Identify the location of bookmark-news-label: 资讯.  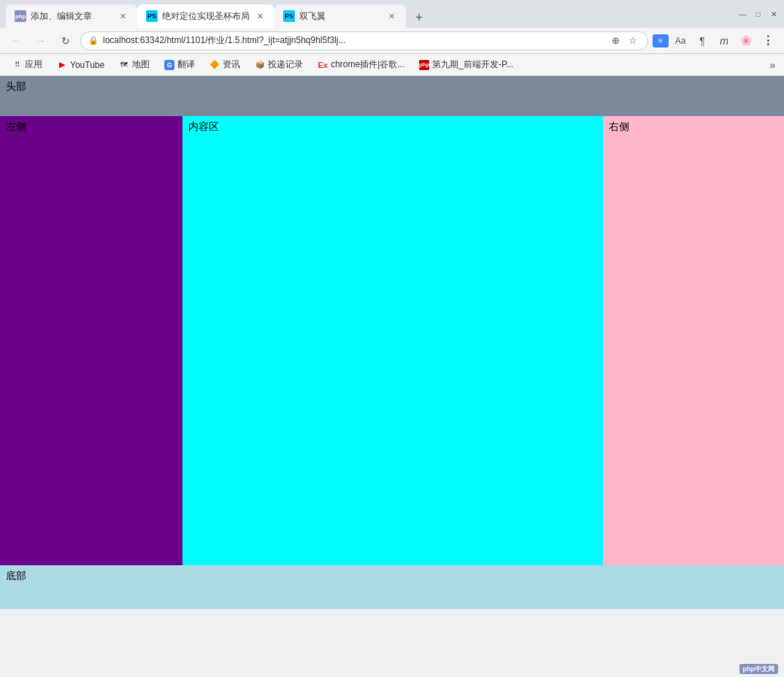
(231, 64).